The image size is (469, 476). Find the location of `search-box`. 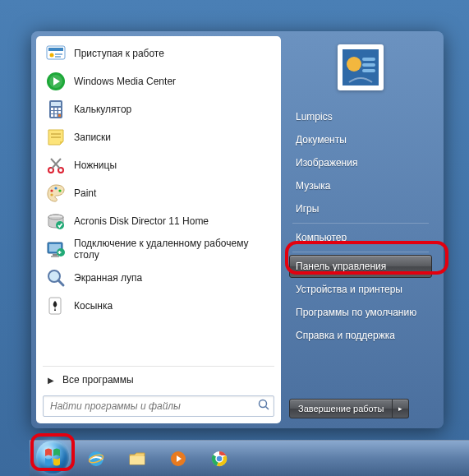

search-box is located at coordinates (159, 406).